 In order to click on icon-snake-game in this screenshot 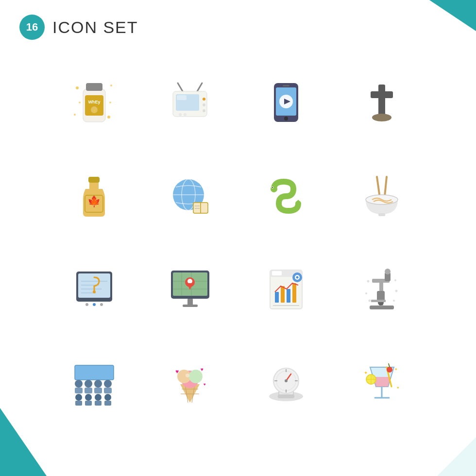, I will do `click(286, 196)`.